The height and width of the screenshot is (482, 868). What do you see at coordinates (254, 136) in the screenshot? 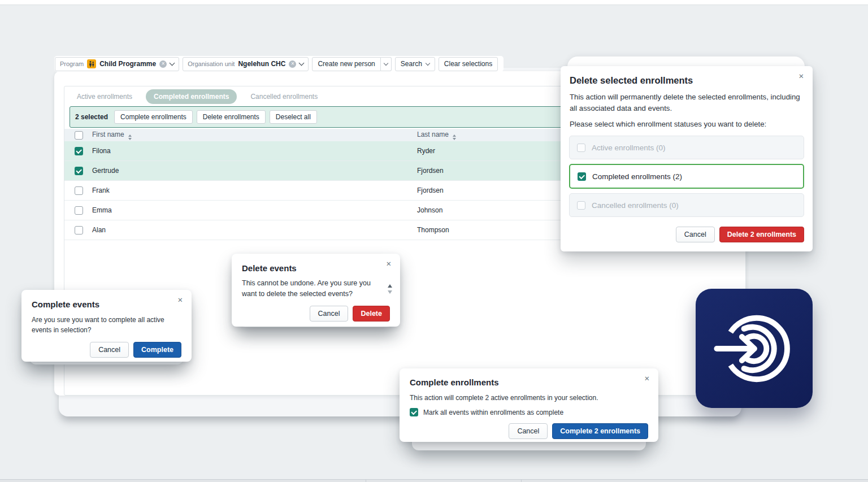
I see `column-first-name: First name` at bounding box center [254, 136].